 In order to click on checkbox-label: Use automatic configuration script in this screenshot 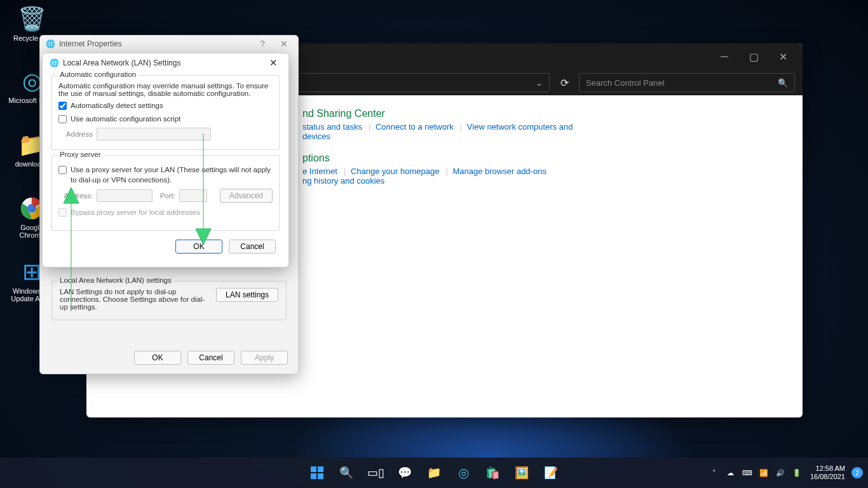, I will do `click(126, 119)`.